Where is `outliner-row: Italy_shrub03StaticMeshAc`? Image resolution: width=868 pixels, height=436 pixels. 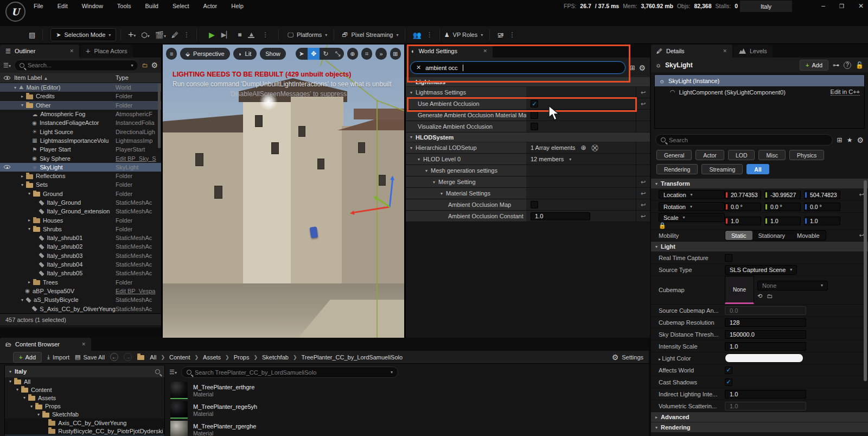
outliner-row: Italy_shrub03StaticMeshAc is located at coordinates (80, 256).